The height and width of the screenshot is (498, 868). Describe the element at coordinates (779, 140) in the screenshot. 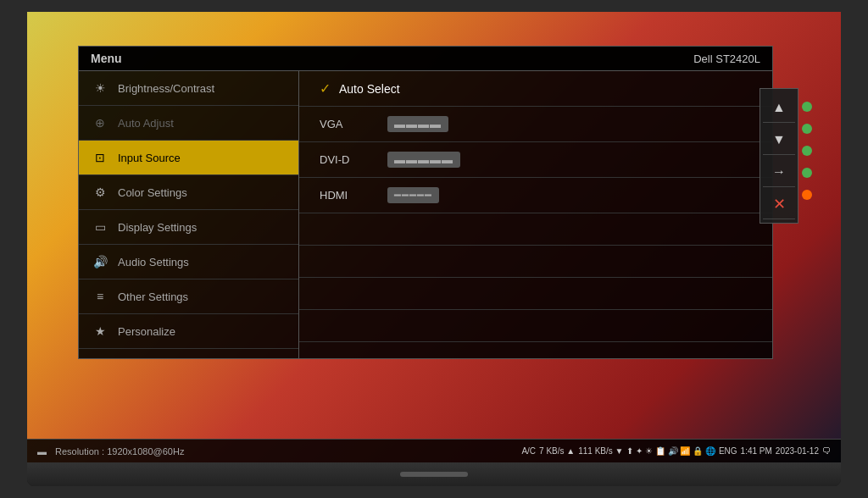

I see `down-button: ▼` at that location.